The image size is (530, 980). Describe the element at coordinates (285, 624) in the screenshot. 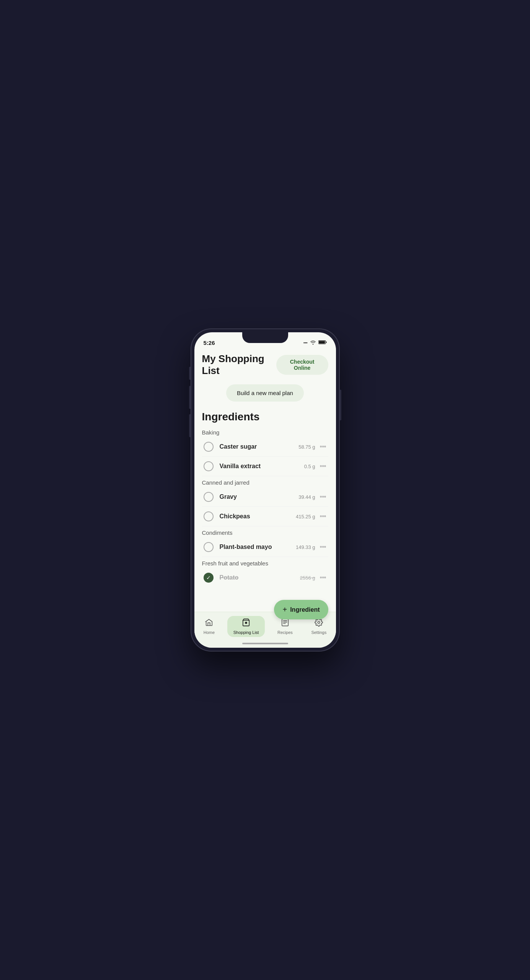

I see `recipes-nav-icon` at that location.